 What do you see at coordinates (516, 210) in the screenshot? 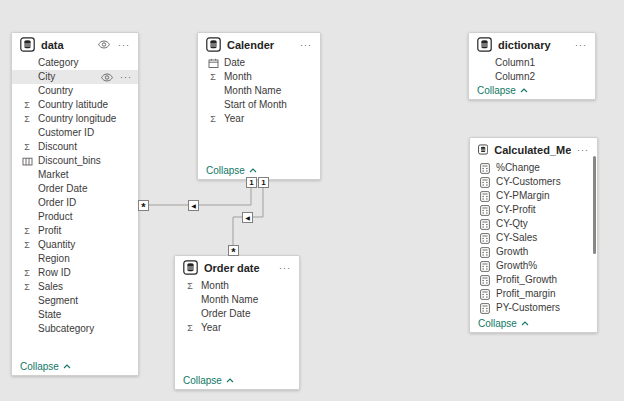
I see `field-label: CY-Profit` at bounding box center [516, 210].